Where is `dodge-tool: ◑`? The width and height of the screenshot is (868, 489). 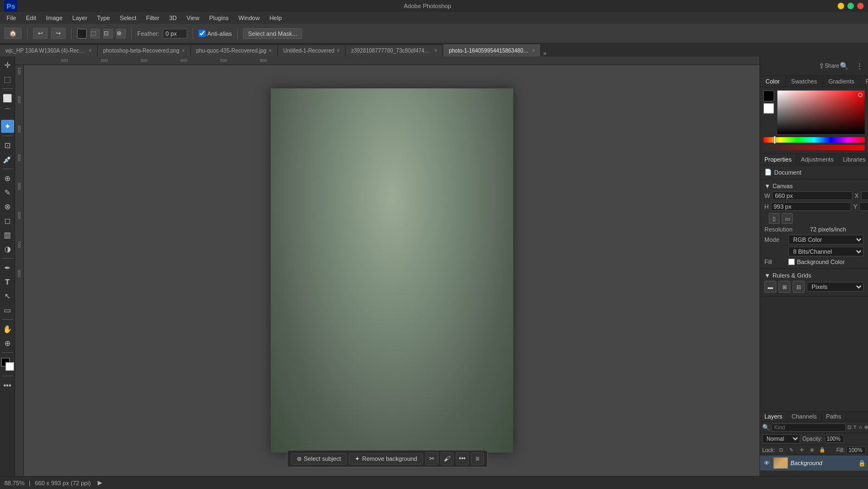 dodge-tool: ◑ is located at coordinates (8, 249).